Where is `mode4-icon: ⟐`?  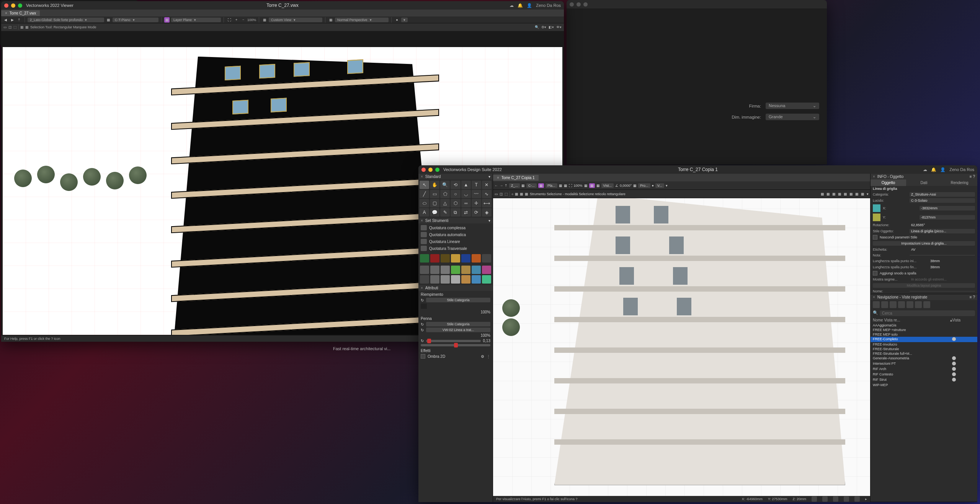
mode4-icon: ⟐ is located at coordinates (512, 194).